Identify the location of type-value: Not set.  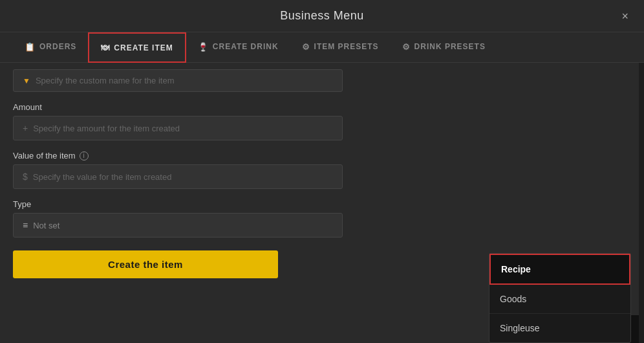
(47, 225).